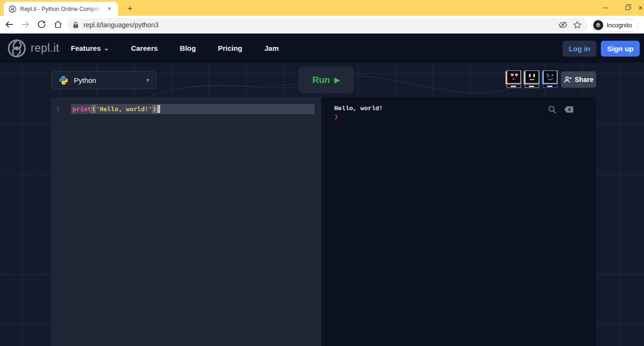 Image resolution: width=644 pixels, height=346 pixels. What do you see at coordinates (82, 109) in the screenshot?
I see `code-keyword: print` at bounding box center [82, 109].